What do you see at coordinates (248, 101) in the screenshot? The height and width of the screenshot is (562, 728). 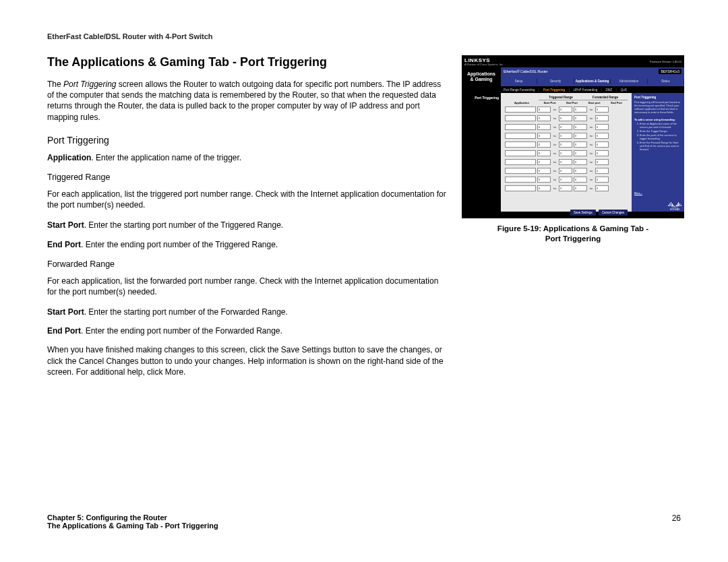 I see `intro-paragraph: The Port Triggering screen allows the Ro…` at bounding box center [248, 101].